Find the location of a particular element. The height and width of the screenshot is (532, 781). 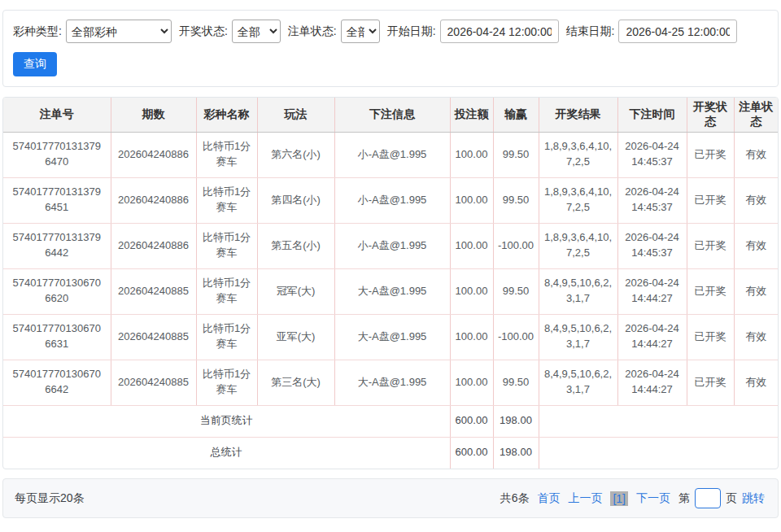

lottery-type-label: 彩种类型: is located at coordinates (37, 32).